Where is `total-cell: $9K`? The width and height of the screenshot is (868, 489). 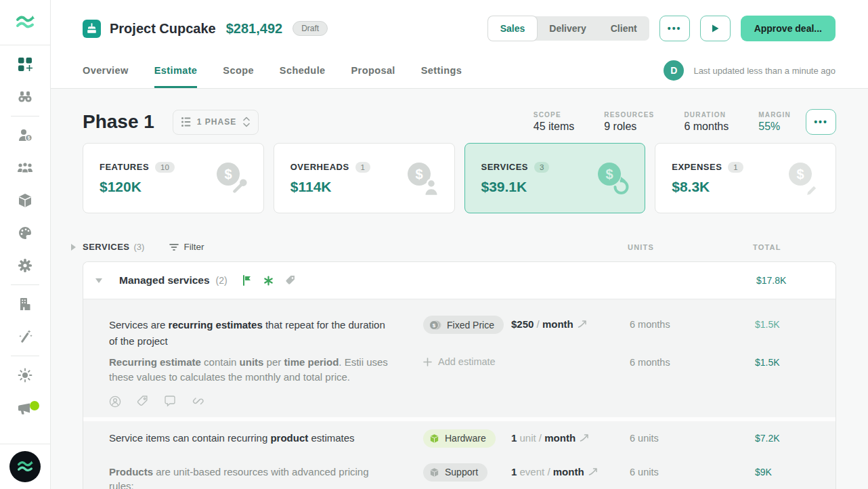
total-cell: $9K is located at coordinates (795, 472).